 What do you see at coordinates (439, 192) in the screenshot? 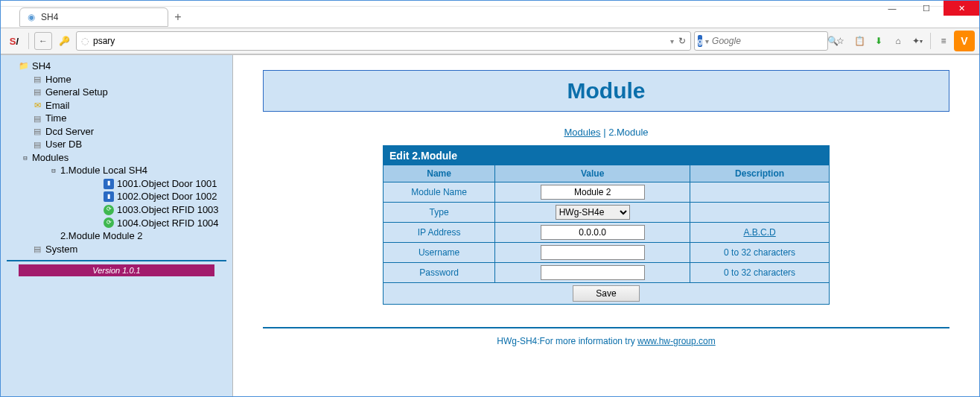
I see `row-label: Module Name` at bounding box center [439, 192].